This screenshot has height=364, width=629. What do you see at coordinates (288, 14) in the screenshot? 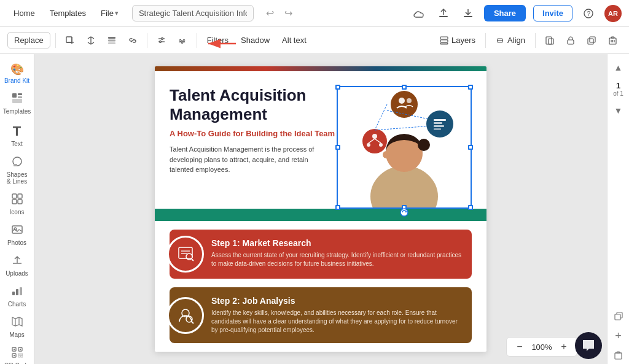
I see `redo-button: ↪` at bounding box center [288, 14].